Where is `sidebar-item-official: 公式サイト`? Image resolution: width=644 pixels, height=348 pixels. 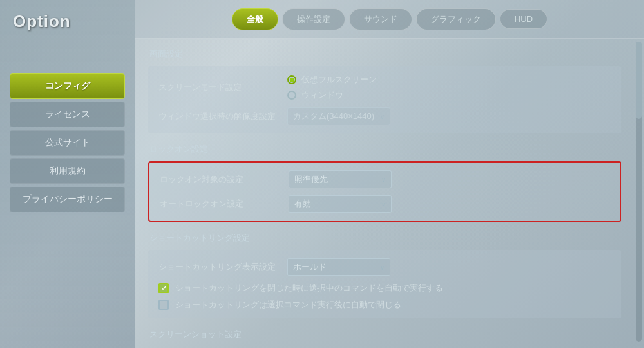 sidebar-item-official: 公式サイト is located at coordinates (67, 143).